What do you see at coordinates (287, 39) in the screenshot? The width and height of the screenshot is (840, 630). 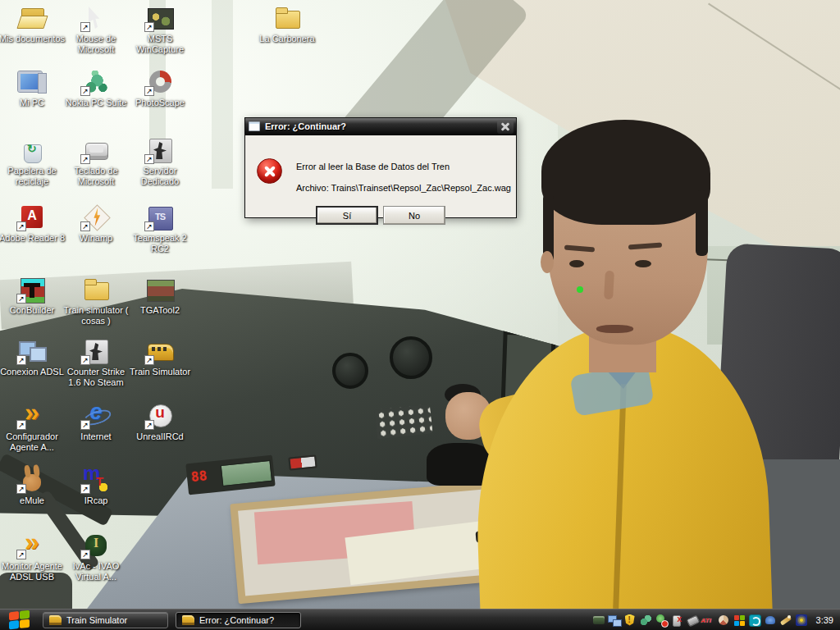 I see `desktop-icon-label: La Carbonera` at bounding box center [287, 39].